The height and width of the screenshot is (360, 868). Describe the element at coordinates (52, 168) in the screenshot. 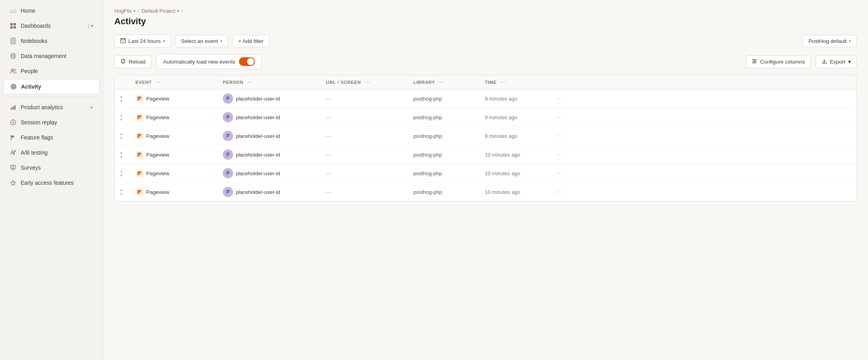

I see `sidebar-item-surveys: Surveys` at that location.